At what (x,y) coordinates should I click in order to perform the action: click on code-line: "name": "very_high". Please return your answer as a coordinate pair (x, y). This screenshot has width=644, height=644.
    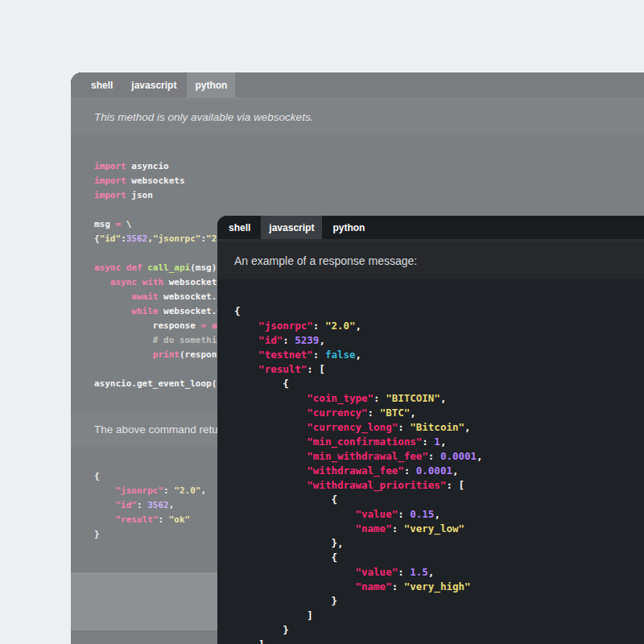
    Looking at the image, I should click on (440, 587).